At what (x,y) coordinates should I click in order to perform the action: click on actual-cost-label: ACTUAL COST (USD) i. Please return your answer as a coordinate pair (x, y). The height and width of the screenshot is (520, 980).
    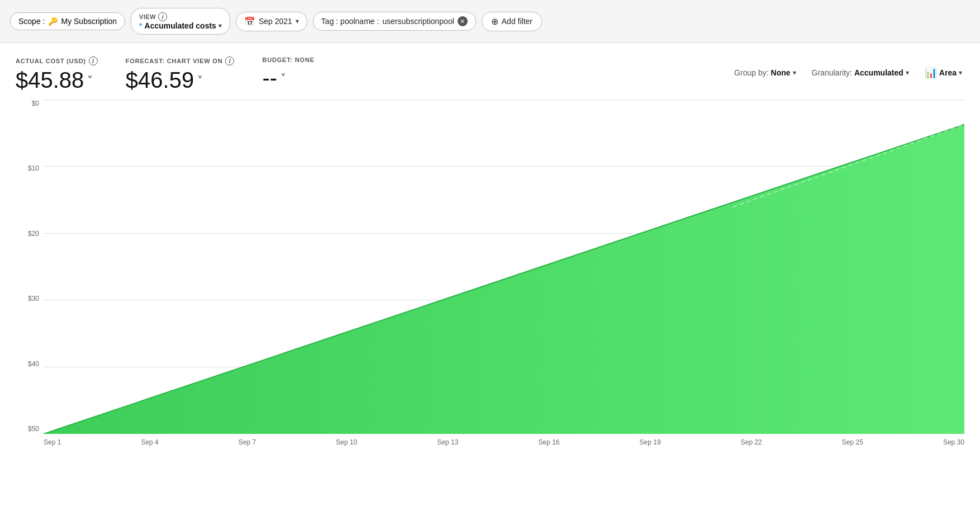
    Looking at the image, I should click on (57, 61).